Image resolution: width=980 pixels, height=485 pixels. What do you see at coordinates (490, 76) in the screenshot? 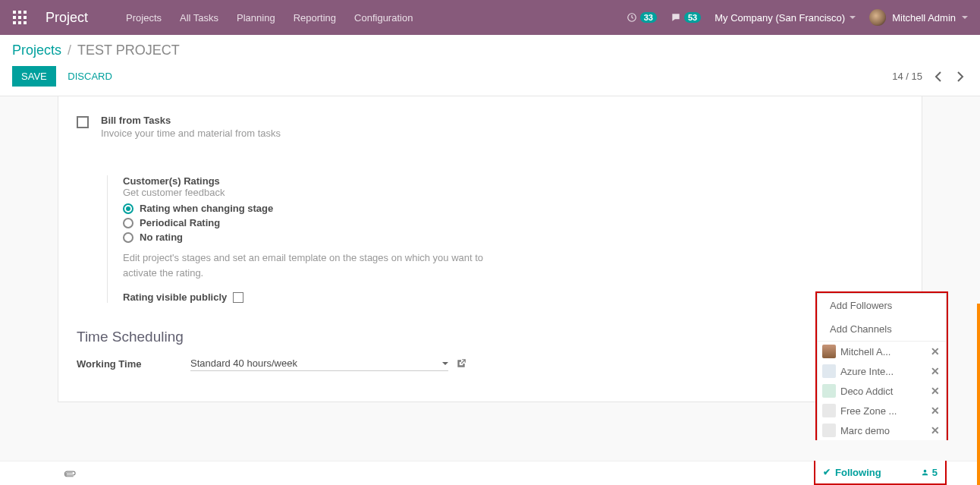
I see `cp-bottom: SAVE DISCARD 14 / 15` at bounding box center [490, 76].